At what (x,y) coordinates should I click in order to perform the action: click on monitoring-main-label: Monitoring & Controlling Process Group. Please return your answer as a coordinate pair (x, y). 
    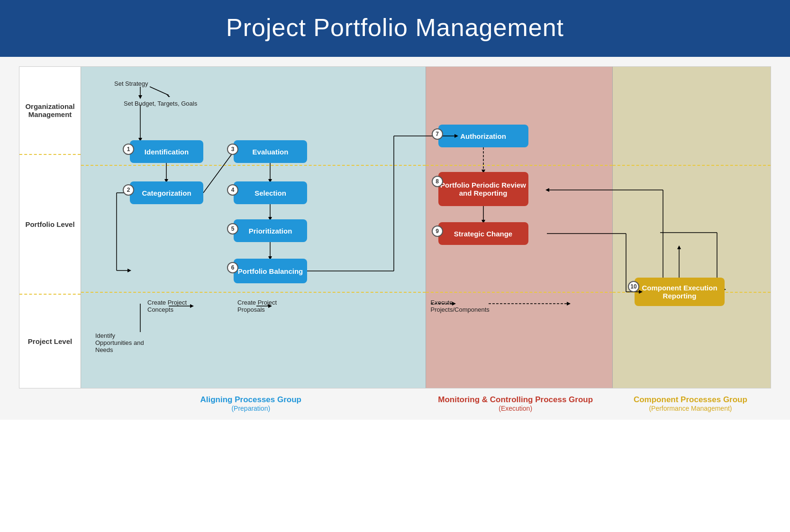
    Looking at the image, I should click on (516, 400).